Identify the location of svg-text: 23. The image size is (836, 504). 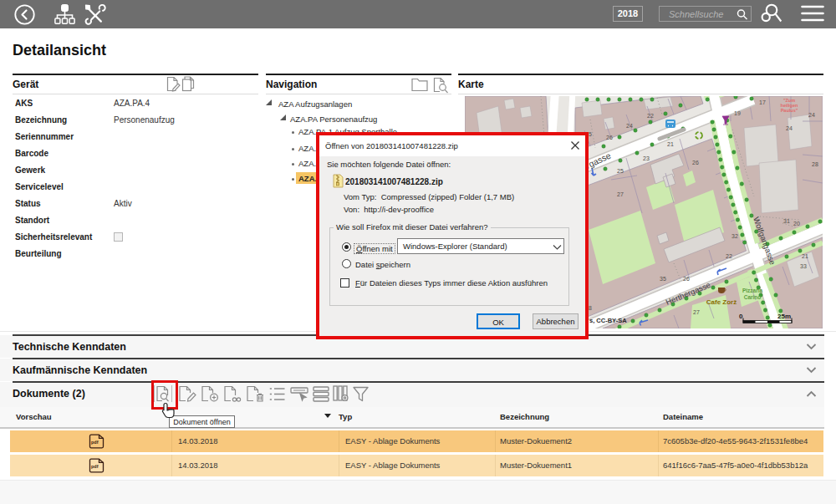
(646, 159).